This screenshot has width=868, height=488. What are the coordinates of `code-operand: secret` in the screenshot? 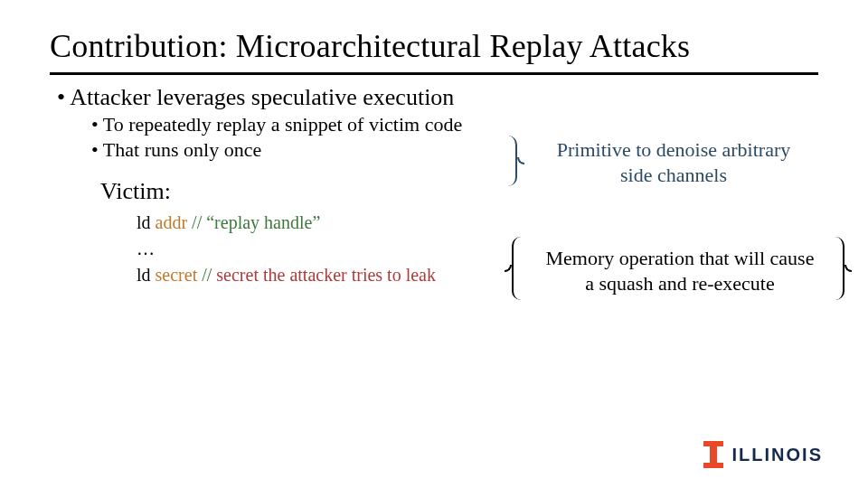 It's located at (179, 275).